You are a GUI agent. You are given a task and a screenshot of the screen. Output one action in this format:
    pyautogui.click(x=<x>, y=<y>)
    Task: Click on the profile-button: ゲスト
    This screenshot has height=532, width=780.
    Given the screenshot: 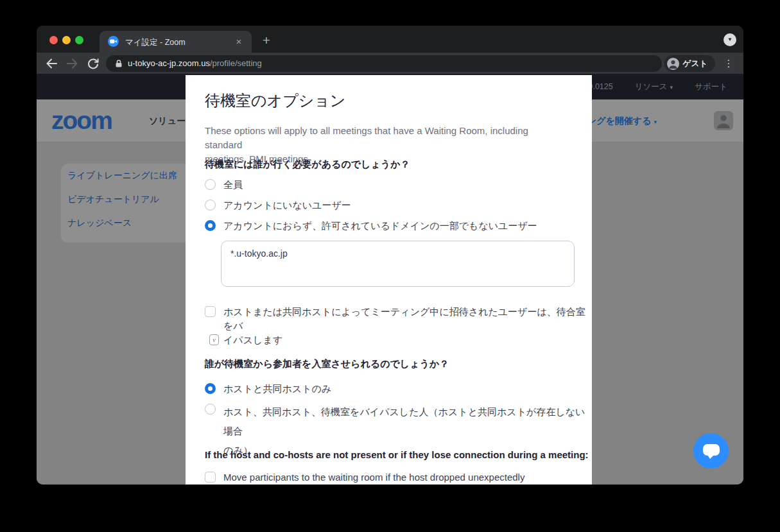 What is the action you would take?
    pyautogui.click(x=689, y=64)
    